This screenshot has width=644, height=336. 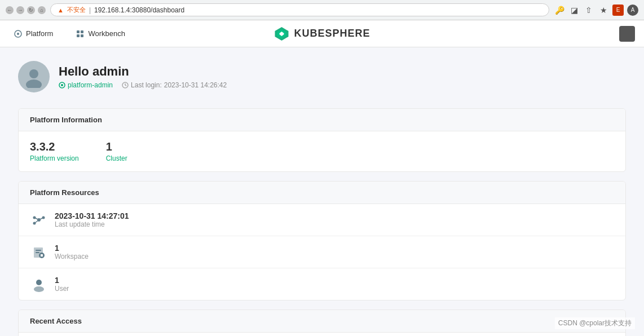 What do you see at coordinates (322, 151) in the screenshot?
I see `platform-information-content: 3.3.2 Platform version 1 Cluster` at bounding box center [322, 151].